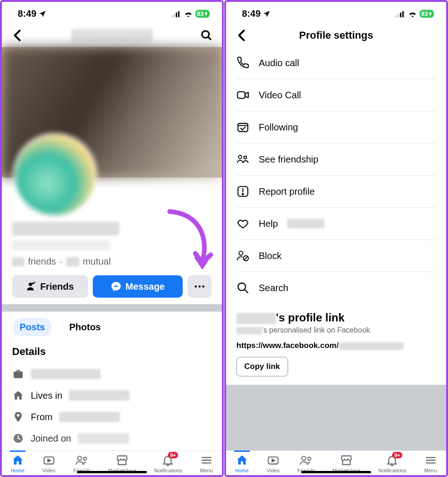  What do you see at coordinates (112, 34) in the screenshot?
I see `profile-topnav` at bounding box center [112, 34].